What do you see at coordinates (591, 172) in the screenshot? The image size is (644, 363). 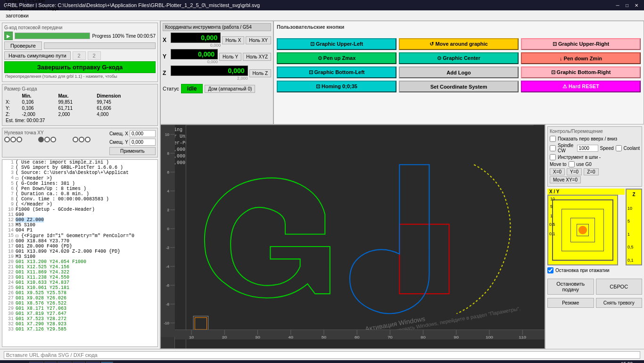 I see `z0-button: Z=0` at bounding box center [591, 172].